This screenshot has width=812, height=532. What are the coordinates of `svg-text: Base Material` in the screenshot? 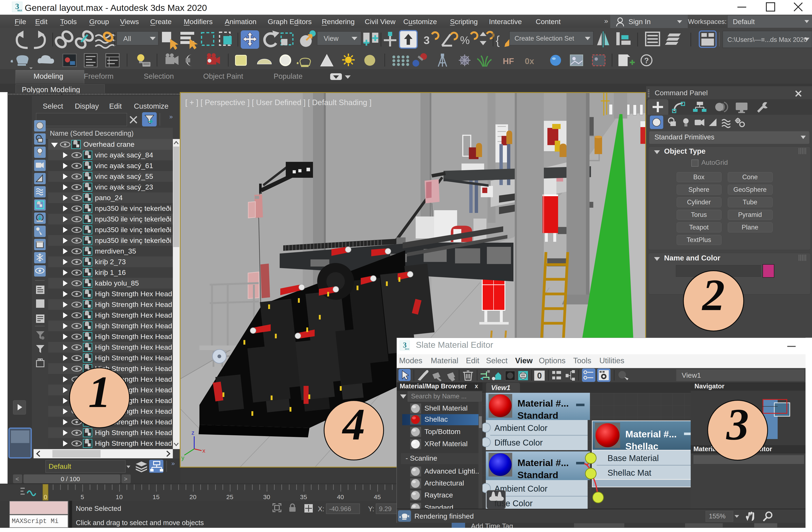 It's located at (633, 458).